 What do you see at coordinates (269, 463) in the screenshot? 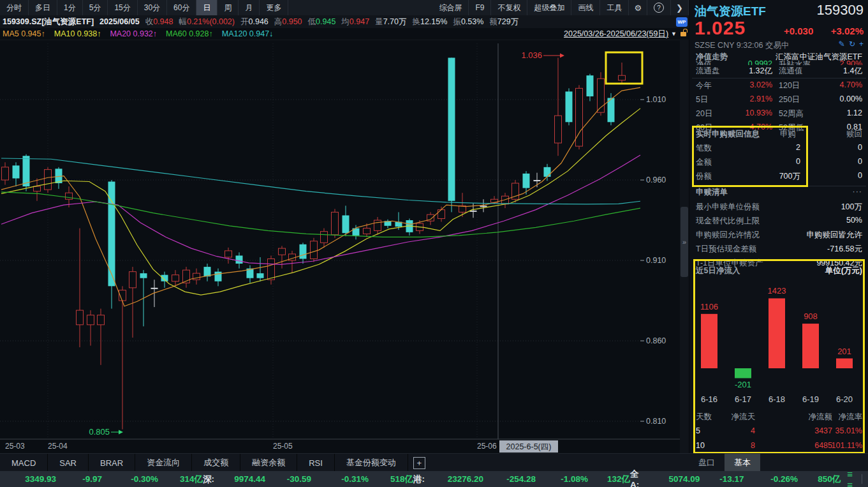
I see `indicator-tab-融资余额: 融资余额` at bounding box center [269, 463].